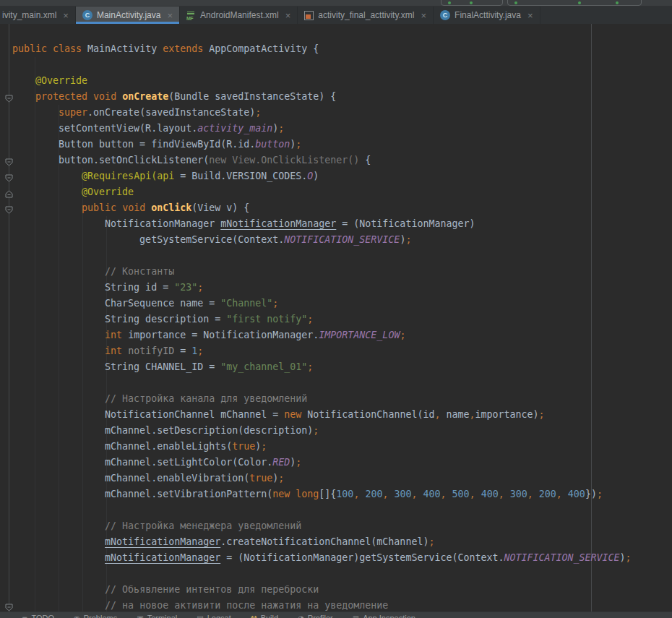  I want to click on code-line-10: @Override, so click(322, 192).